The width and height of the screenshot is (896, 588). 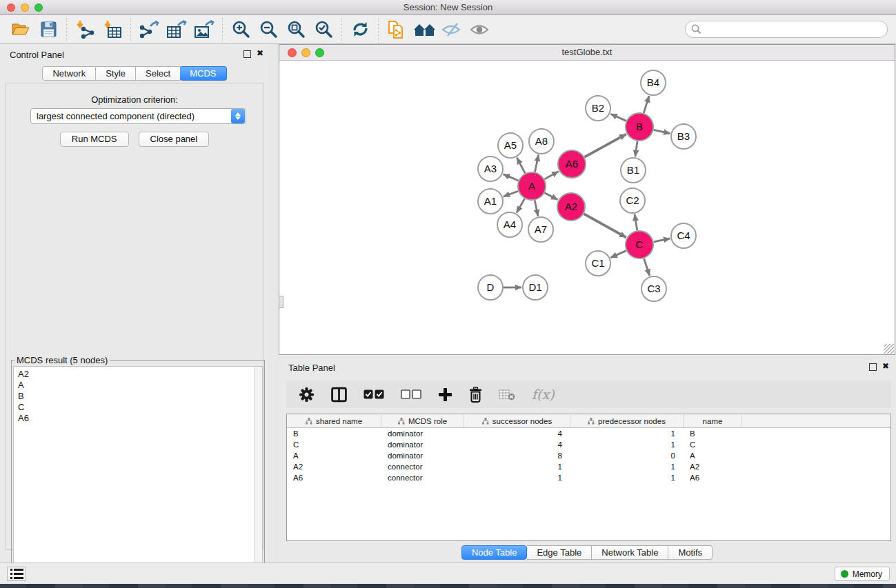 What do you see at coordinates (537, 164) in the screenshot?
I see `graph-edge-A-A8` at bounding box center [537, 164].